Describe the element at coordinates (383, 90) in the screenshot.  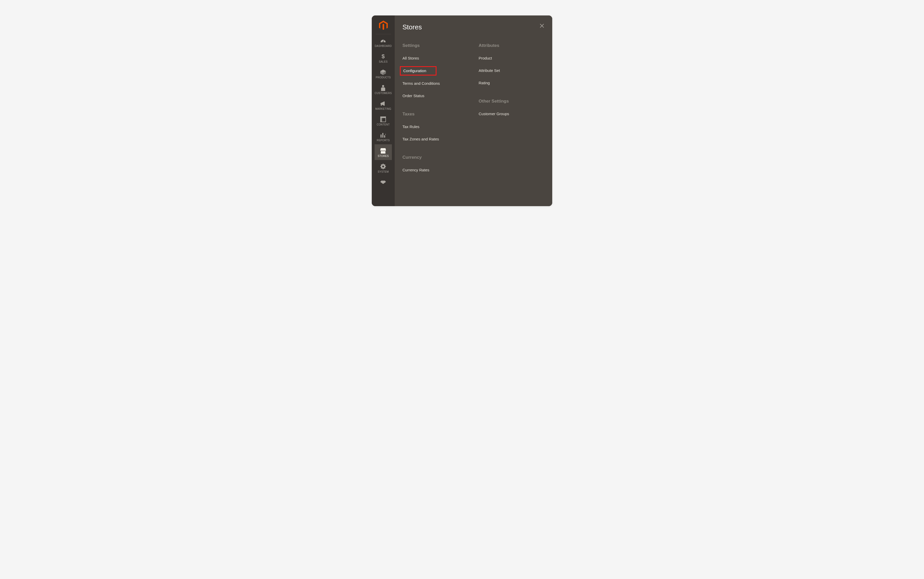
I see `nav-item-customers: CUSTOMERS` at that location.